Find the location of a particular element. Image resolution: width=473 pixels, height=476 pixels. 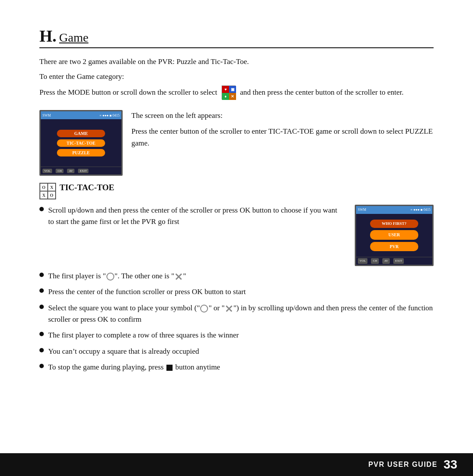

bullet-2-pre: The first player is " is located at coordinates (77, 276).